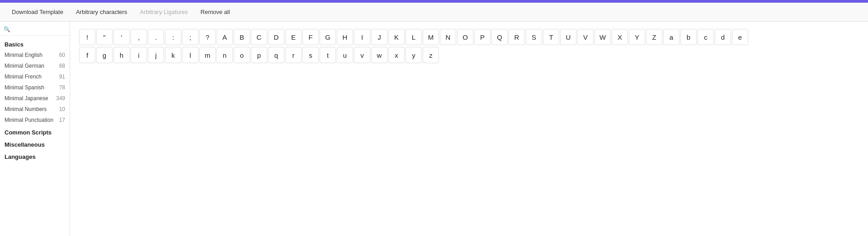  What do you see at coordinates (328, 37) in the screenshot?
I see `char-cell: G` at bounding box center [328, 37].